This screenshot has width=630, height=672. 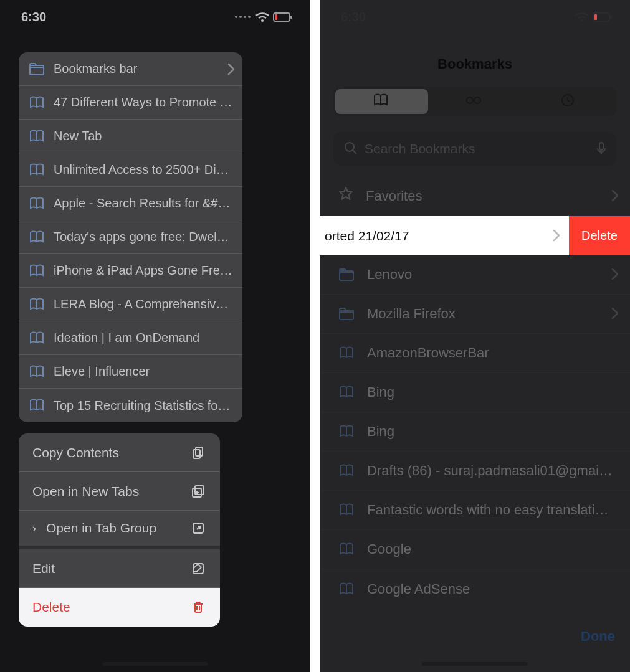 What do you see at coordinates (475, 354) in the screenshot?
I see `bookmark-row: AmazonBrowserBar` at bounding box center [475, 354].